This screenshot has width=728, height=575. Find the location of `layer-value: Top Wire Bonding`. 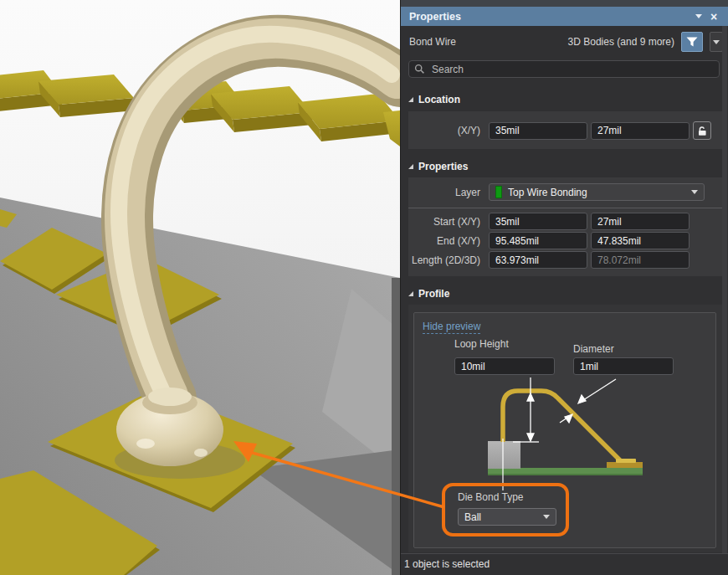

layer-value: Top Wire Bonding is located at coordinates (547, 193).